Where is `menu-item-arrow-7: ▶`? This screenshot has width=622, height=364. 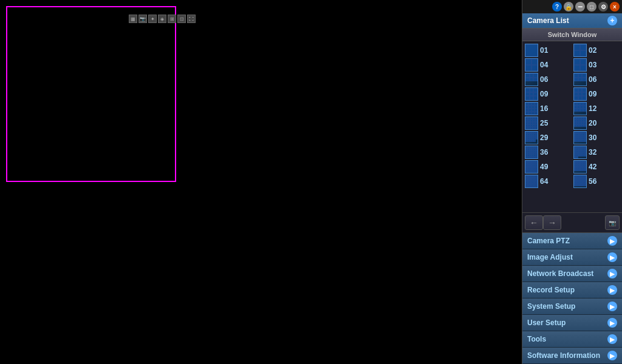 menu-item-arrow-7: ▶ is located at coordinates (612, 356).